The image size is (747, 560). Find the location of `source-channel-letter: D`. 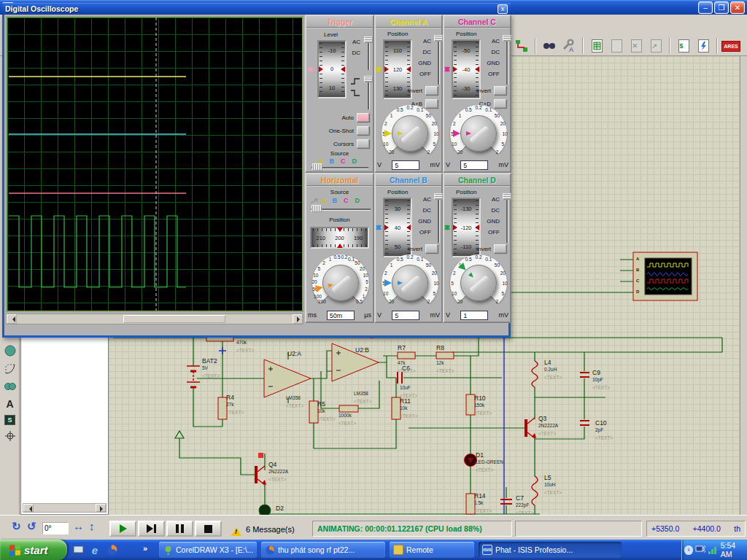

source-channel-letter: D is located at coordinates (357, 201).